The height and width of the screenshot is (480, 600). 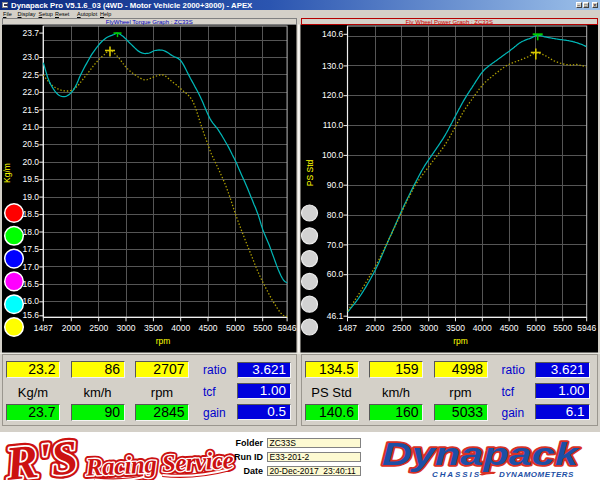 I want to click on svg-text: 130.0, so click(x=333, y=66).